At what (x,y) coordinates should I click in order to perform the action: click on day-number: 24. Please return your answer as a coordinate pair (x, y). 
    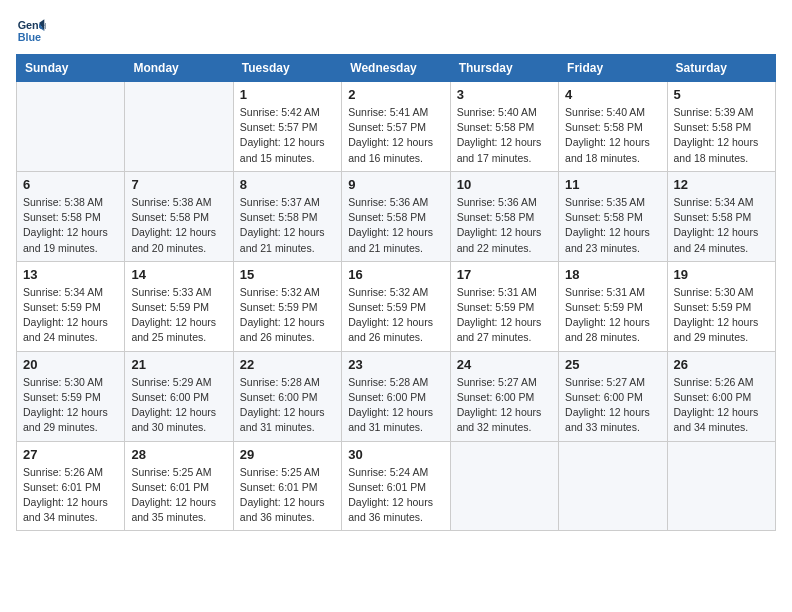
    Looking at the image, I should click on (504, 364).